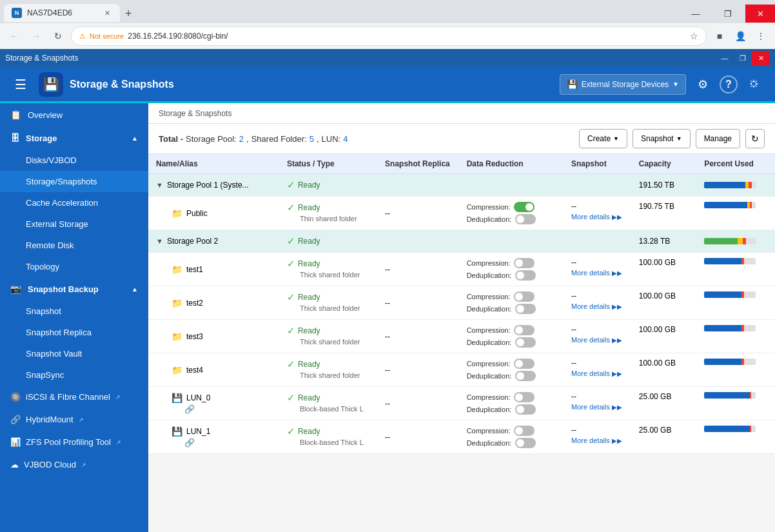 This screenshot has height=532, width=775. I want to click on test1-dedup-toggle, so click(525, 275).